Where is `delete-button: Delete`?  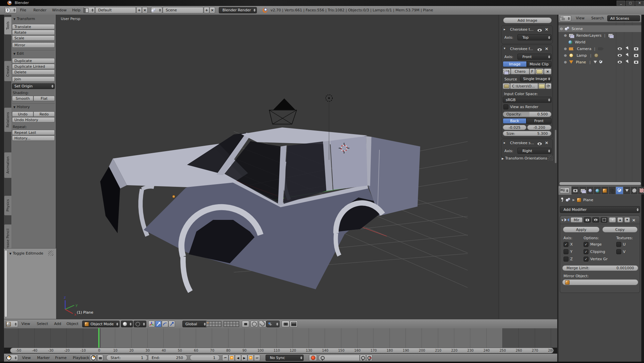
delete-button: Delete is located at coordinates (33, 72).